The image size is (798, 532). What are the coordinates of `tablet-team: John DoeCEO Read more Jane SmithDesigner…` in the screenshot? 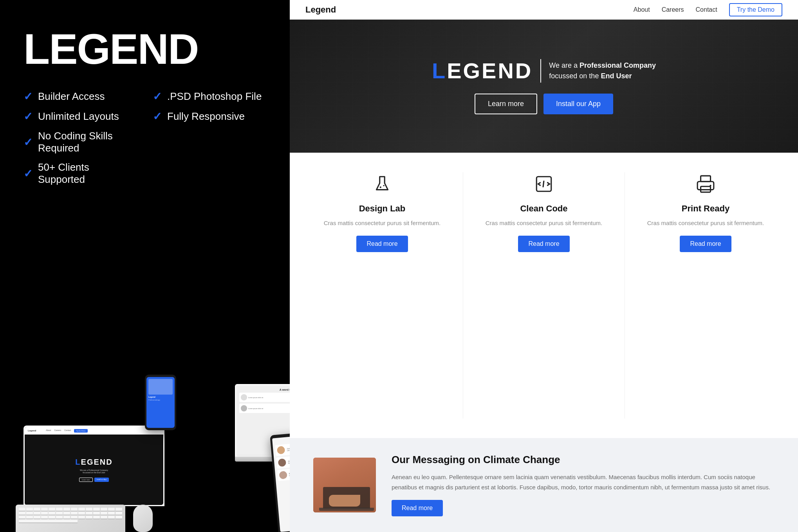 It's located at (282, 460).